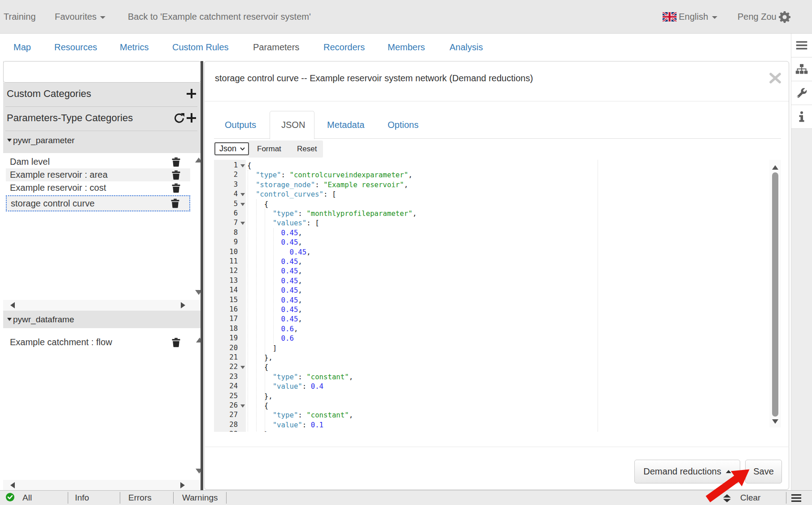  What do you see at coordinates (258, 367) in the screenshot?
I see `code-line-22: {` at bounding box center [258, 367].